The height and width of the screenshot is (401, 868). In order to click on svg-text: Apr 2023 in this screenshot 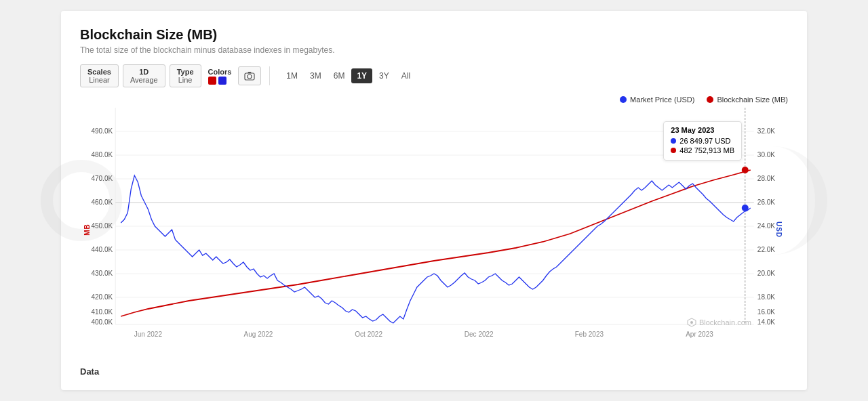, I will do `click(700, 335)`.